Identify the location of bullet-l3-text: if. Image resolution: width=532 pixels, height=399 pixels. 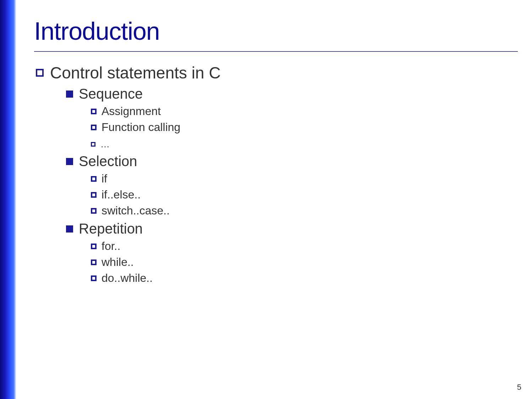
(104, 179).